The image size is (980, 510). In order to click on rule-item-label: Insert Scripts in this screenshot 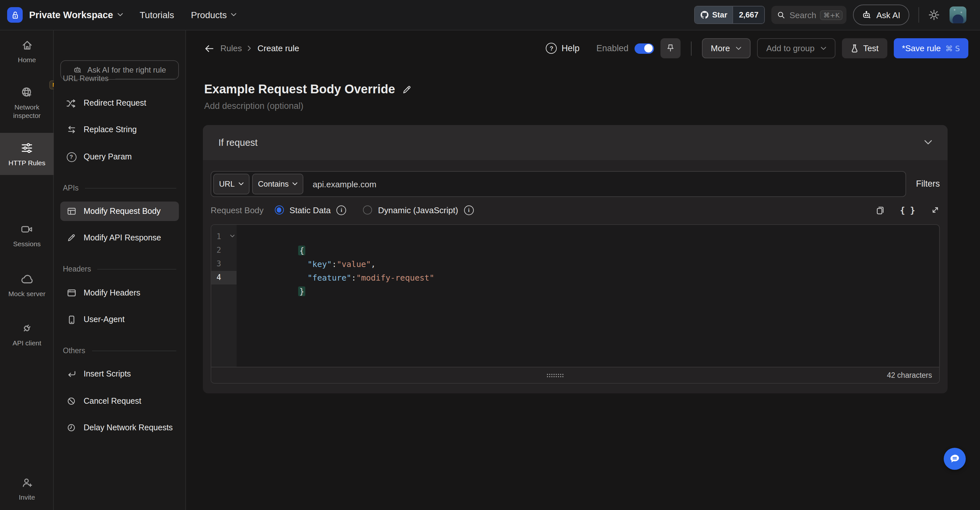, I will do `click(107, 374)`.